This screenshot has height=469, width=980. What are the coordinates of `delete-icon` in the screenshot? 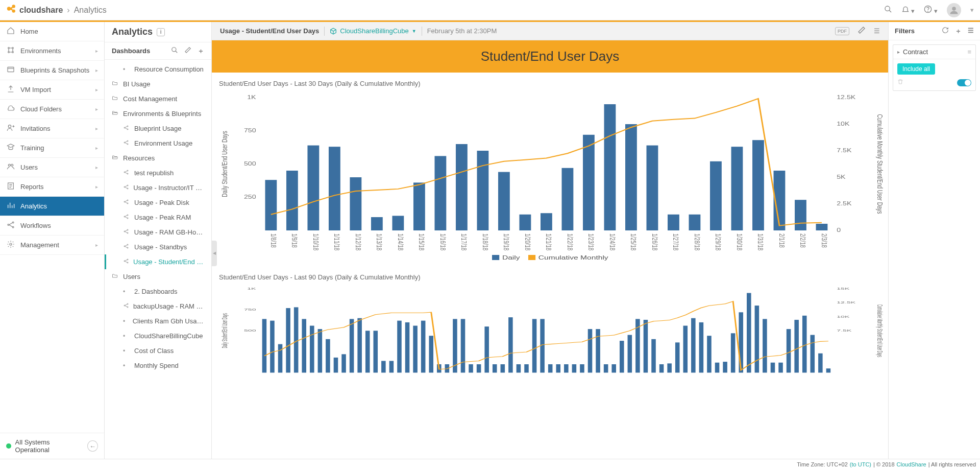 It's located at (900, 83).